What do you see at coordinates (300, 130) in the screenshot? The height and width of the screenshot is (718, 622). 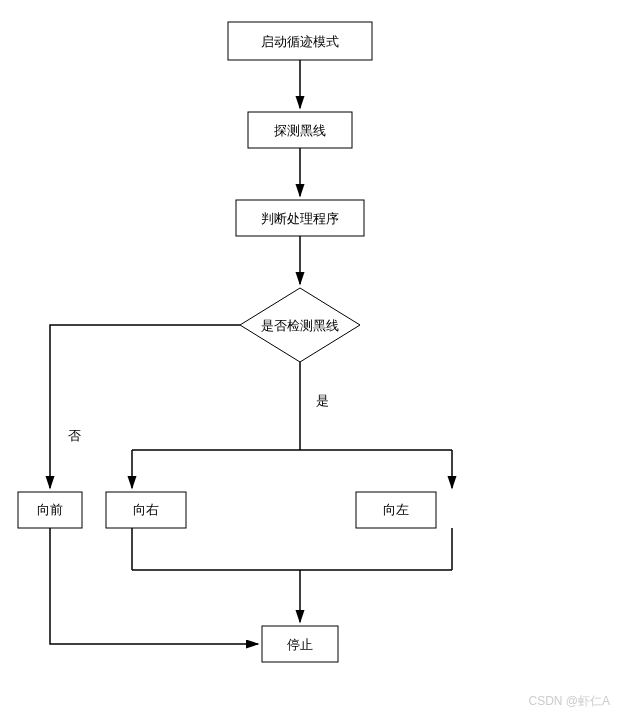 I see `detect-label: 探测黑线` at bounding box center [300, 130].